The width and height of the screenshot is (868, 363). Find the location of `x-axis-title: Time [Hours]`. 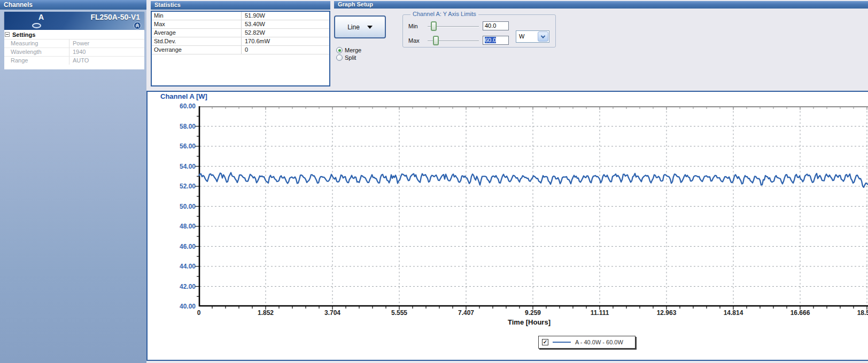

x-axis-title: Time [Hours] is located at coordinates (529, 322).